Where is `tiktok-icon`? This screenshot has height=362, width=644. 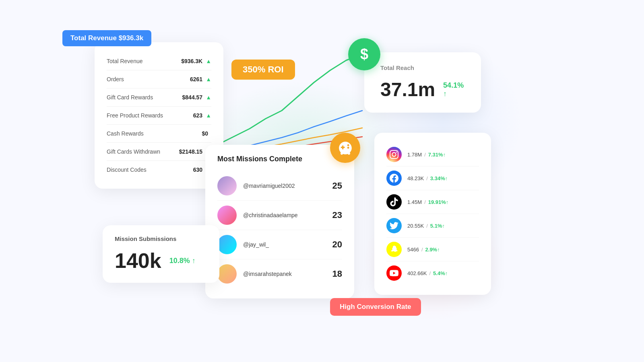
tiktok-icon is located at coordinates (394, 202).